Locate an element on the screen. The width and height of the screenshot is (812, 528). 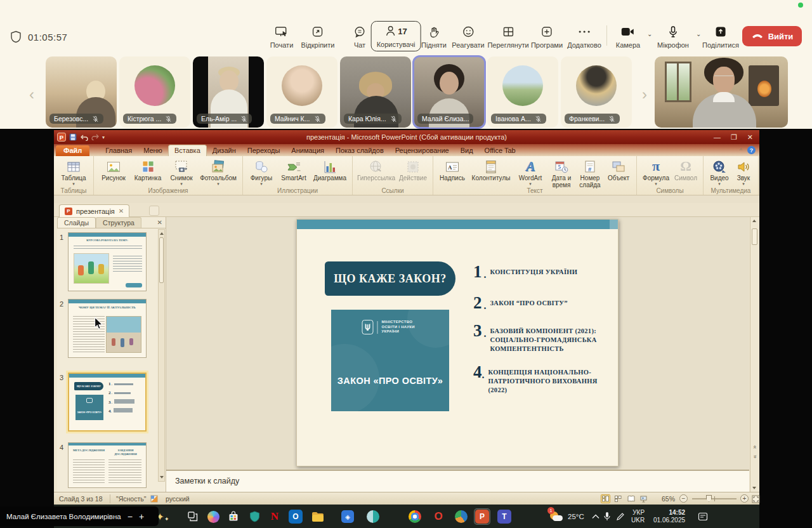
minimize-button: — is located at coordinates (717, 137).